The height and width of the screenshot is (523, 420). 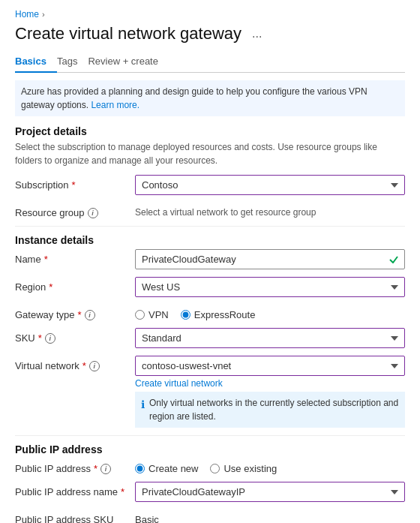 What do you see at coordinates (152, 315) in the screenshot?
I see `gateway-type-vpn-option: VPN` at bounding box center [152, 315].